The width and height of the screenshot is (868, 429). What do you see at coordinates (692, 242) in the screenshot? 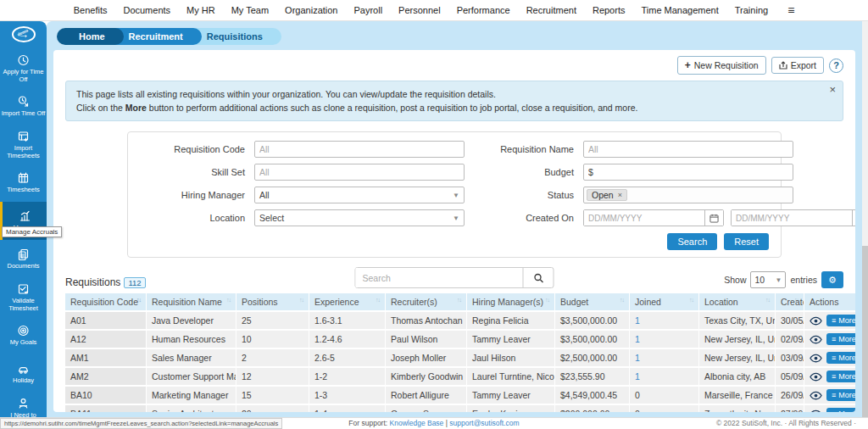
I see `search-button: Search` at bounding box center [692, 242].